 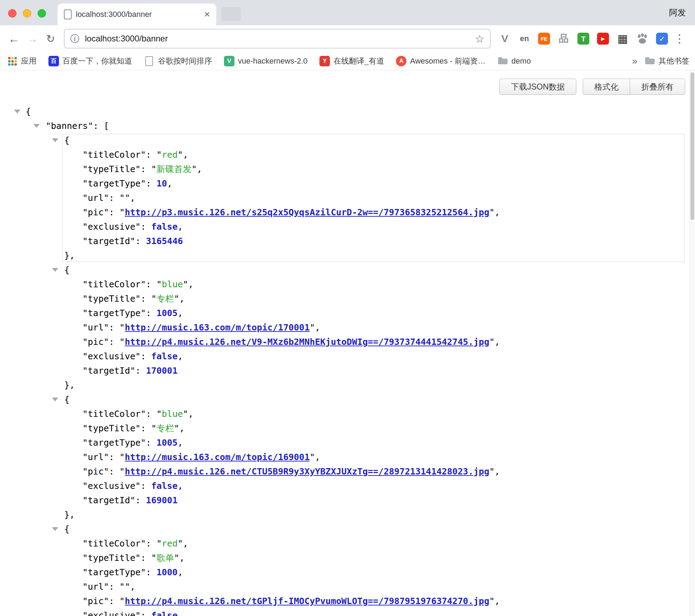 I want to click on page-favicon-icon, so click(x=68, y=14).